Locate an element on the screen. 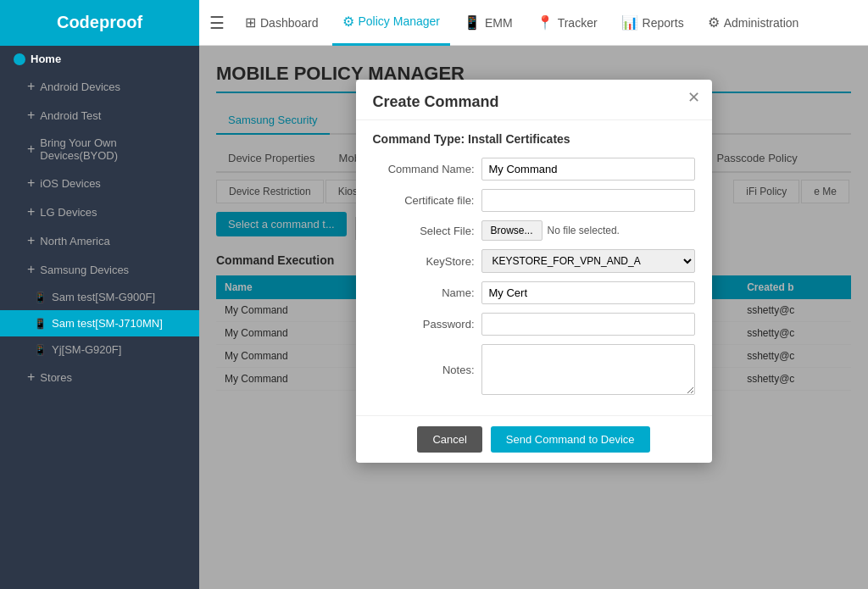  sidebar-byod-label: Bring Your Own Devices(BYOD) is located at coordinates (113, 149).